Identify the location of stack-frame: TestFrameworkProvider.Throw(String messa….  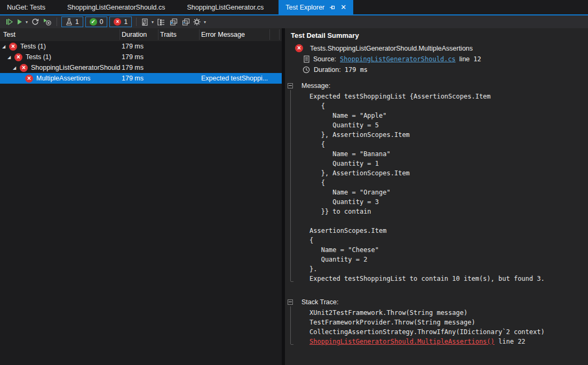
(449, 322).